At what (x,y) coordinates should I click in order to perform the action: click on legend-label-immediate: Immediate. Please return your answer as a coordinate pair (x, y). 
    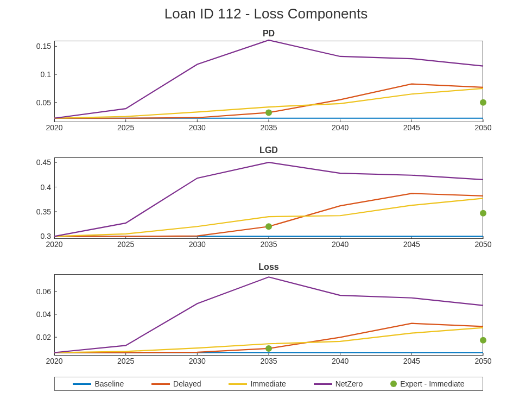
    Looking at the image, I should click on (268, 384).